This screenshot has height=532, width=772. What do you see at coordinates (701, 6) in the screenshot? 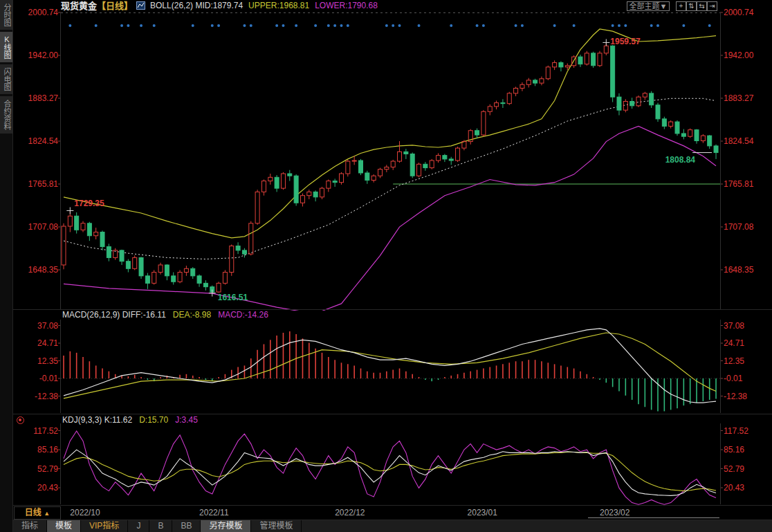
I see `scale-x-axis-icon: ⇆` at bounding box center [701, 6].